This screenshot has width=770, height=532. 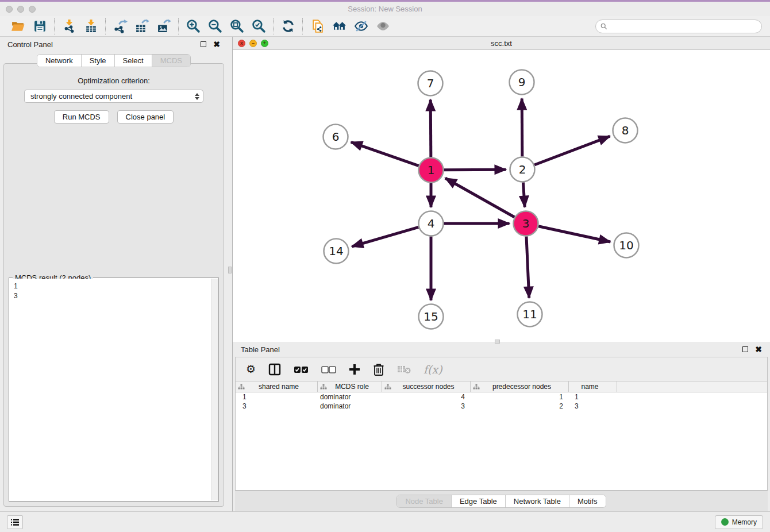 What do you see at coordinates (426, 387) in the screenshot?
I see `column-header-successor-nodes: successor nodes` at bounding box center [426, 387].